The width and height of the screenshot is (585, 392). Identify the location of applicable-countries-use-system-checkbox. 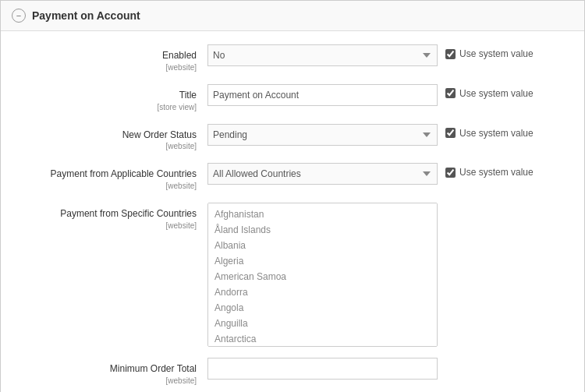
(451, 173).